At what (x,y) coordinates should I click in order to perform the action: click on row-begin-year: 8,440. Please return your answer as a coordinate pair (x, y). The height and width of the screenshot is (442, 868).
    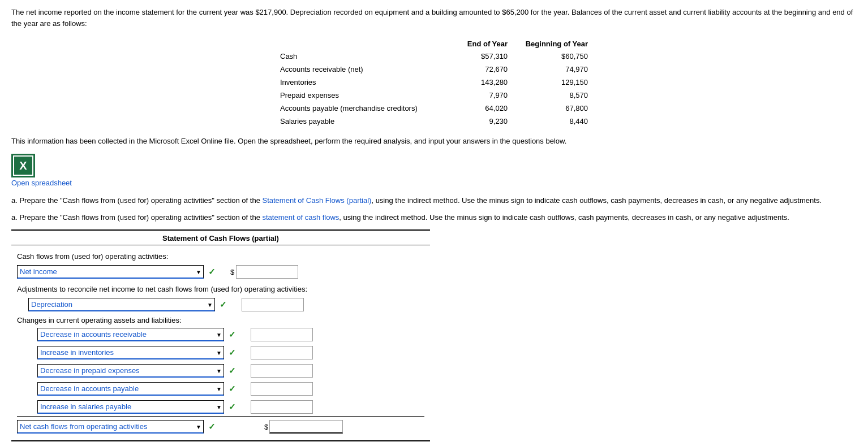
    Looking at the image, I should click on (552, 121).